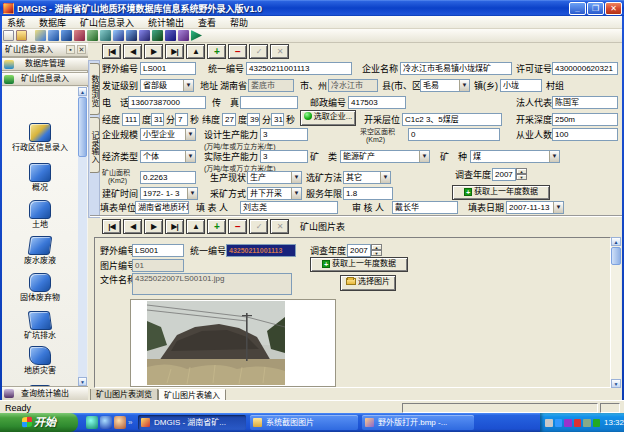 Image resolution: width=624 pixels, height=432 pixels. Describe the element at coordinates (304, 422) in the screenshot. I see `taskbar-task-screenshots: 系统截图图片` at that location.